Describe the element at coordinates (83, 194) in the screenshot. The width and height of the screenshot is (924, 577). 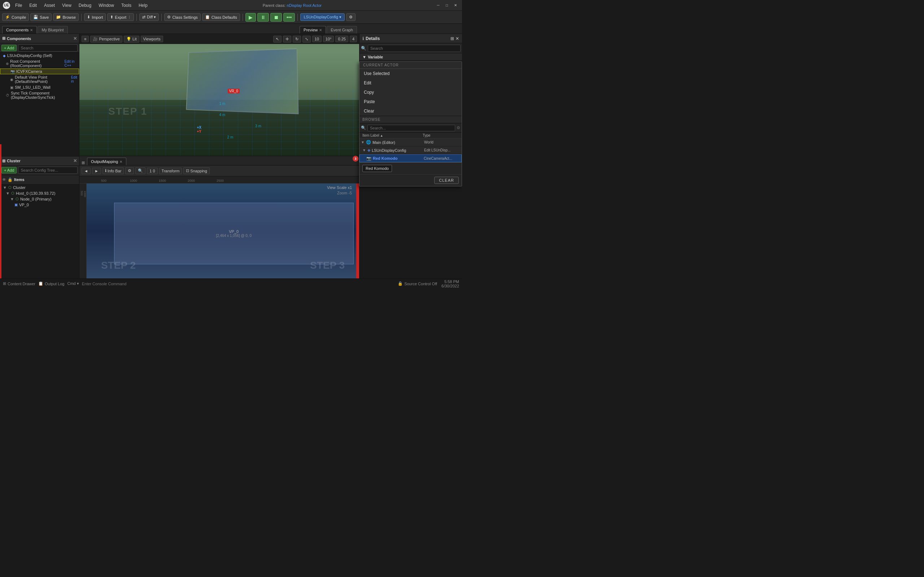
I see `ruler-v-label: 5001000` at that location.